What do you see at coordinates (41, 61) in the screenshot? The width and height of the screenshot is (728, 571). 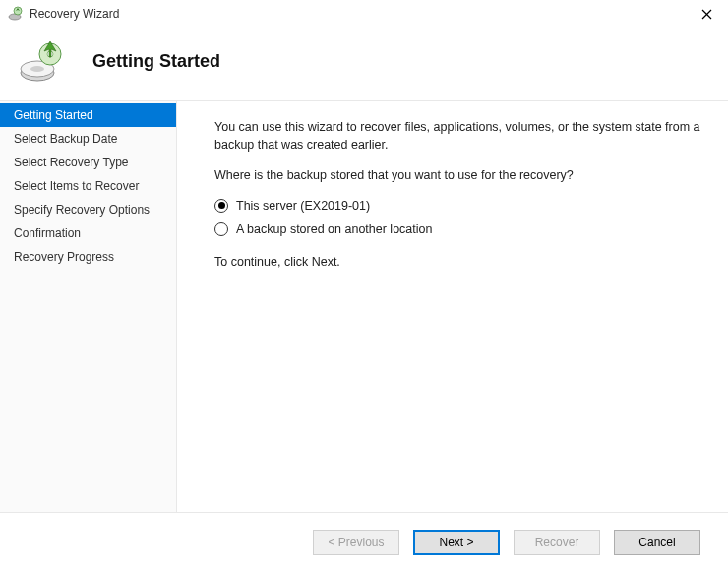 I see `recovery-header-icon` at bounding box center [41, 61].